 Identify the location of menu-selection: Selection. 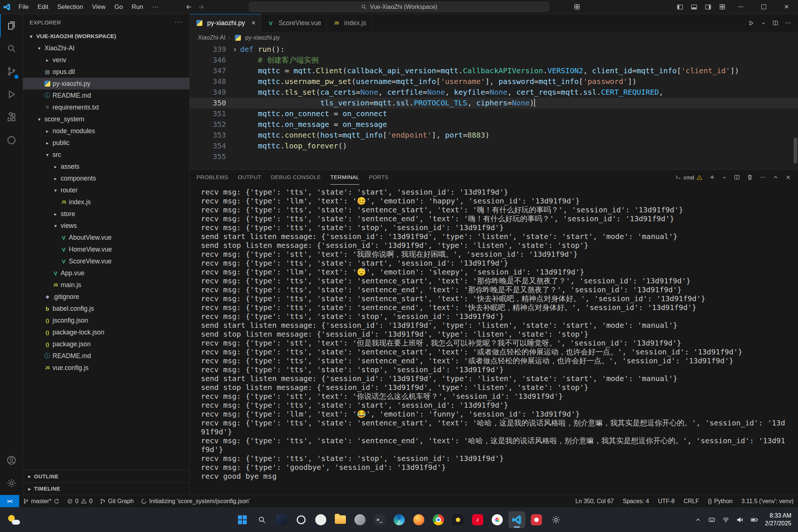
(70, 7).